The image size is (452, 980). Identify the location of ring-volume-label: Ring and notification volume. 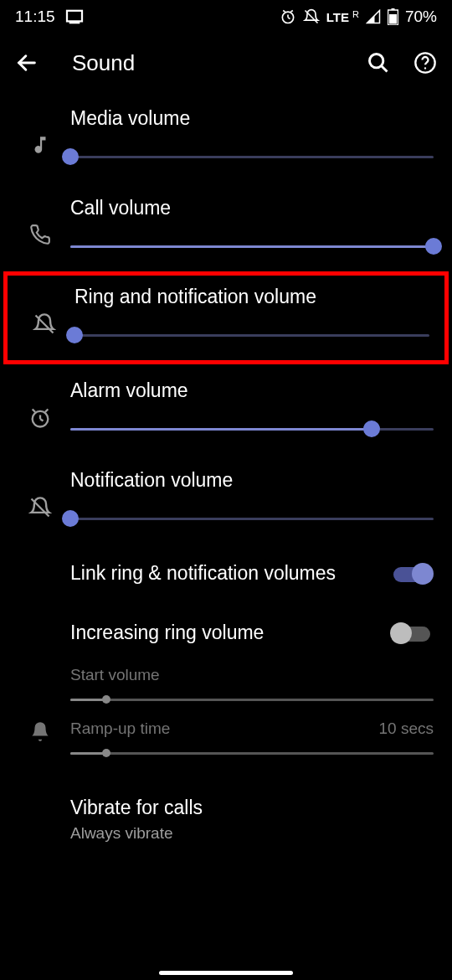
(252, 297).